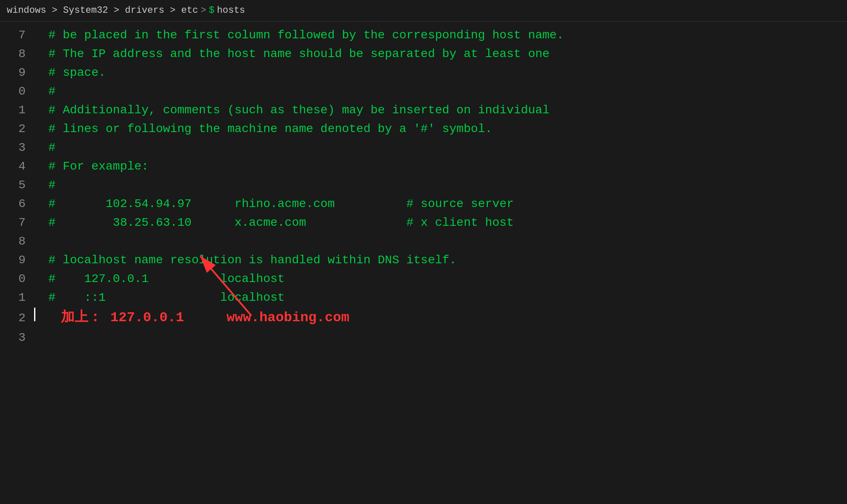  I want to click on line-content: # The IP address and the host name shoul…, so click(292, 54).